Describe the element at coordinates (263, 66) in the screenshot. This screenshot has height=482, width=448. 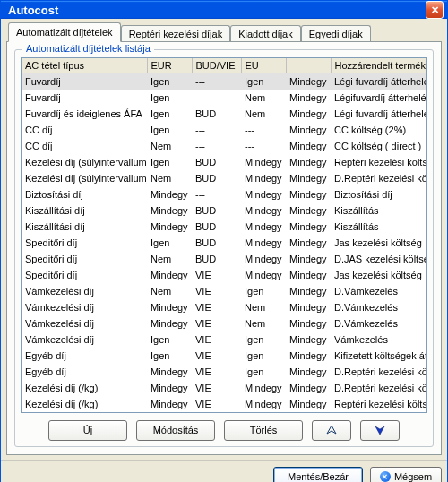
I see `column-header: EU` at that location.